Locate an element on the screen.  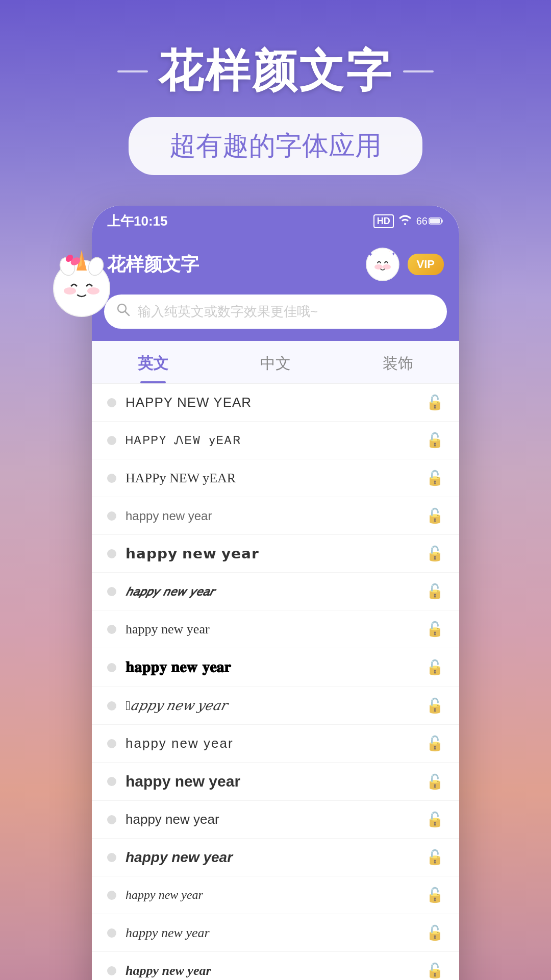
subtitle-text: 超有趣的字体应用 is located at coordinates (276, 145).